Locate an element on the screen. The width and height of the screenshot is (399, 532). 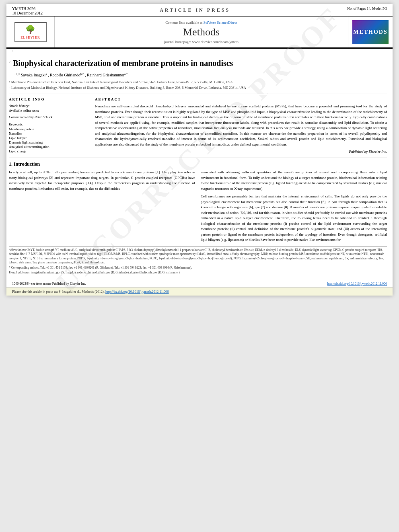
article-in-press-label: ARTICLE IN PRESS is located at coordinates (195, 10).